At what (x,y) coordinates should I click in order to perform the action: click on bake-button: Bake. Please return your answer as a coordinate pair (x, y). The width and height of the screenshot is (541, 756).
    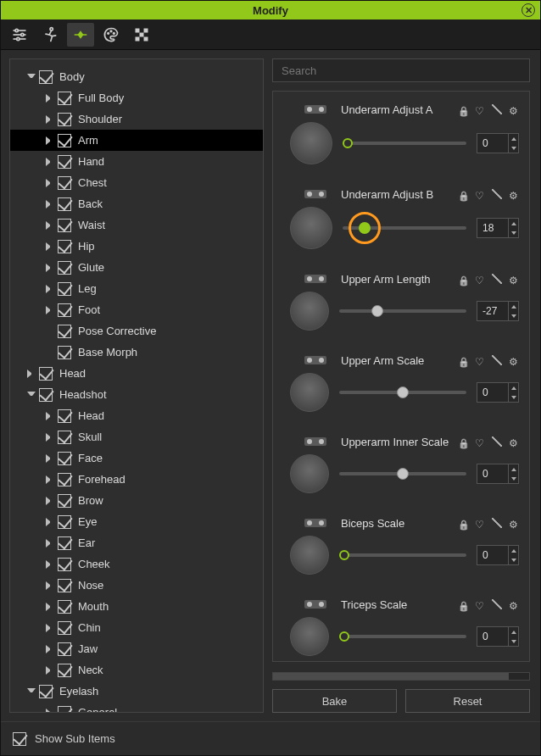
    Looking at the image, I should click on (334, 701).